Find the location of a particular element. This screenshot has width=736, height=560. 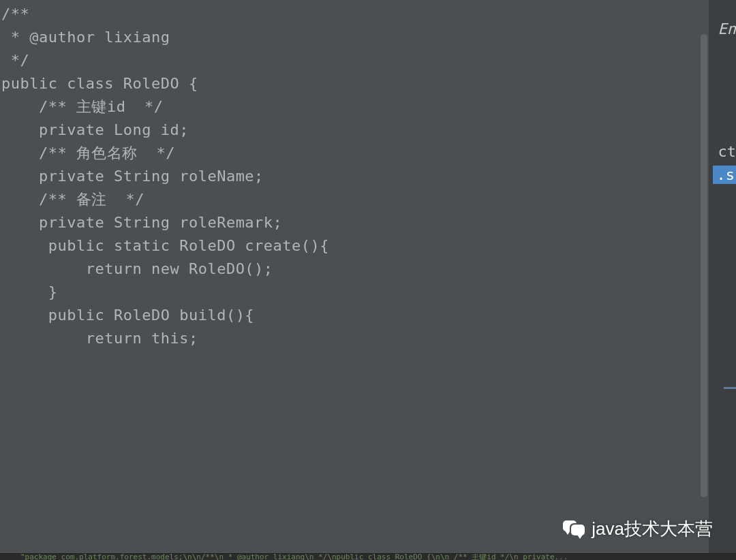

watermark: java技术大本营 is located at coordinates (638, 529).